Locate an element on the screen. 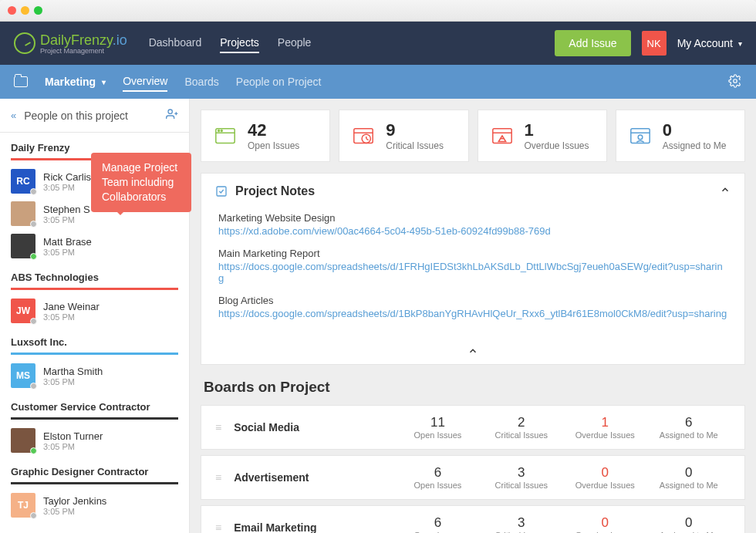 The height and width of the screenshot is (533, 756). nav-people: People is located at coordinates (295, 43).